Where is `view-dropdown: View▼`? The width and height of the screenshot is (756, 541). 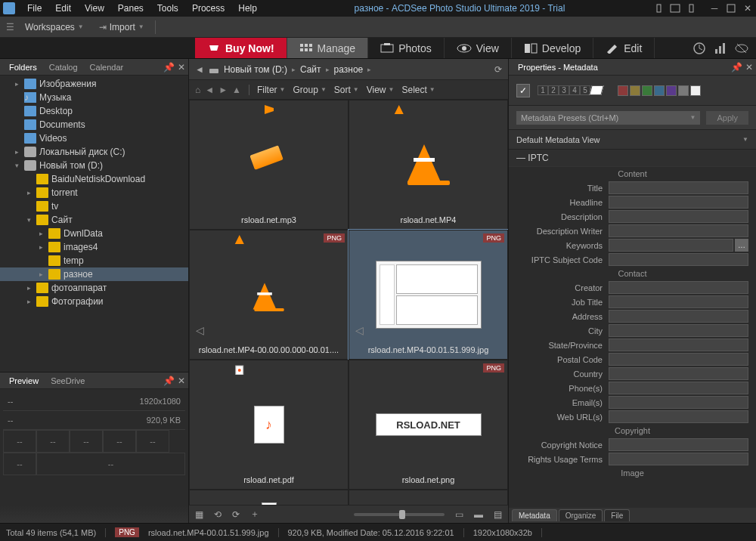 view-dropdown: View▼ is located at coordinates (381, 90).